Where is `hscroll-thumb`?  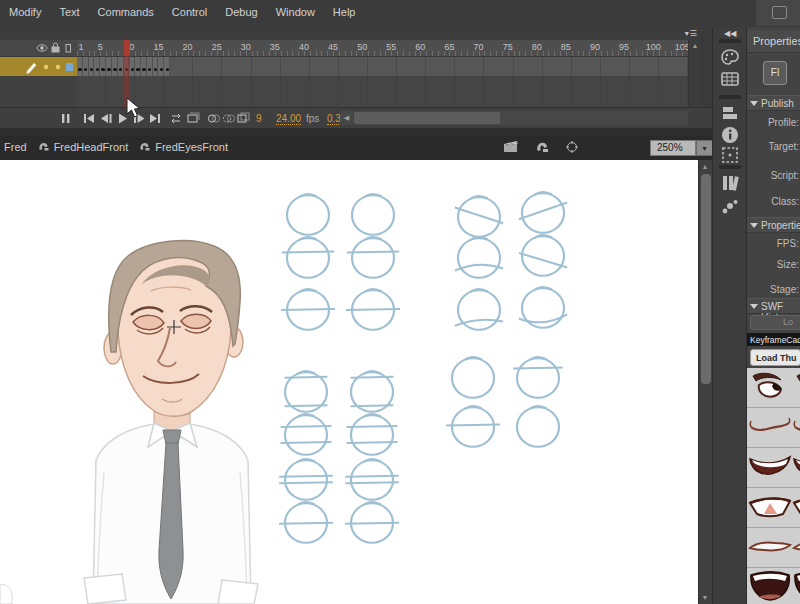
hscroll-thumb is located at coordinates (427, 118).